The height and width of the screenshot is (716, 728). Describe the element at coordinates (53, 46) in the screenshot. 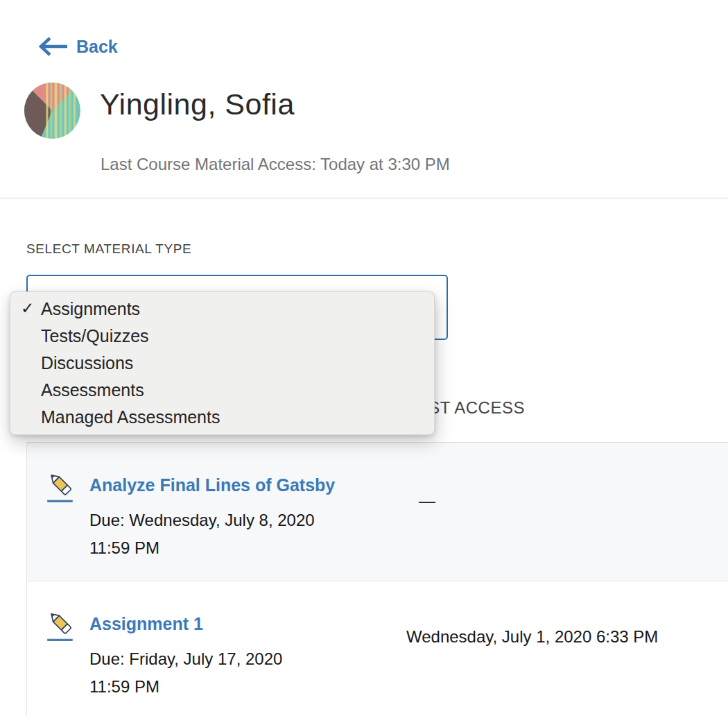

I see `back-arrow-icon` at that location.